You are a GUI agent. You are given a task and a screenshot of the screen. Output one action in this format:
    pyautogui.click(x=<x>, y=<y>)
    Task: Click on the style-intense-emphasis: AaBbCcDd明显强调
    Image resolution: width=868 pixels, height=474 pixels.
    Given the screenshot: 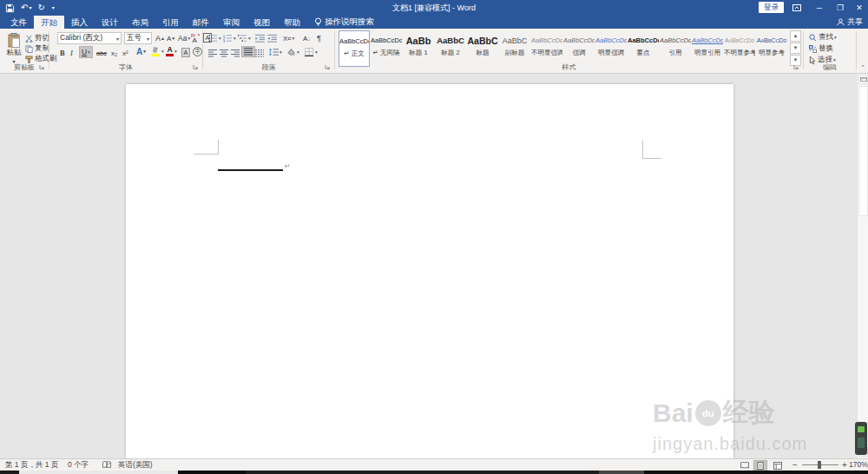 What is the action you would take?
    pyautogui.click(x=611, y=49)
    